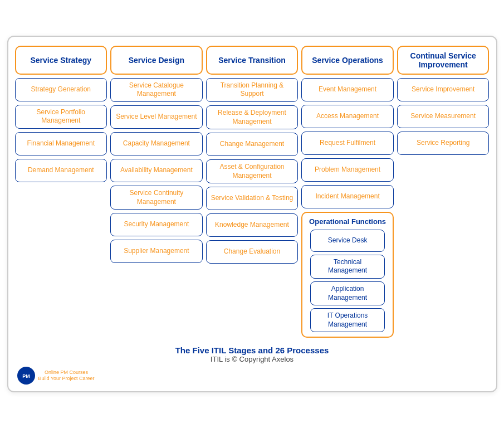 This screenshot has height=428, width=504. What do you see at coordinates (252, 252) in the screenshot?
I see `item-service-transition-6: Change Evaluation` at bounding box center [252, 252].